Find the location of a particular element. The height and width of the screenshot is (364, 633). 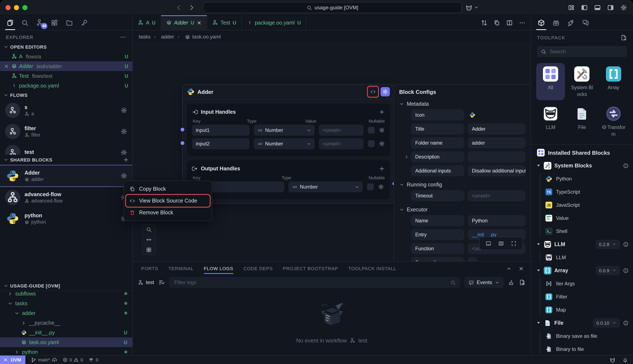

version-select: 0.0.9 is located at coordinates (608, 270).